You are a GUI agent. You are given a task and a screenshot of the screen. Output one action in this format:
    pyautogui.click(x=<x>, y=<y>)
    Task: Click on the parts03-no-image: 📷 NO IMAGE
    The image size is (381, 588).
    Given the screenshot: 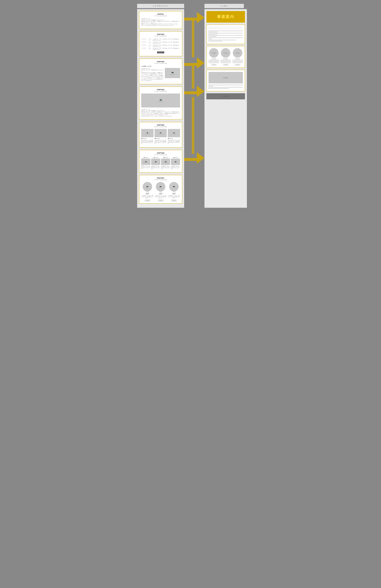 What is the action you would take?
    pyautogui.click(x=172, y=73)
    